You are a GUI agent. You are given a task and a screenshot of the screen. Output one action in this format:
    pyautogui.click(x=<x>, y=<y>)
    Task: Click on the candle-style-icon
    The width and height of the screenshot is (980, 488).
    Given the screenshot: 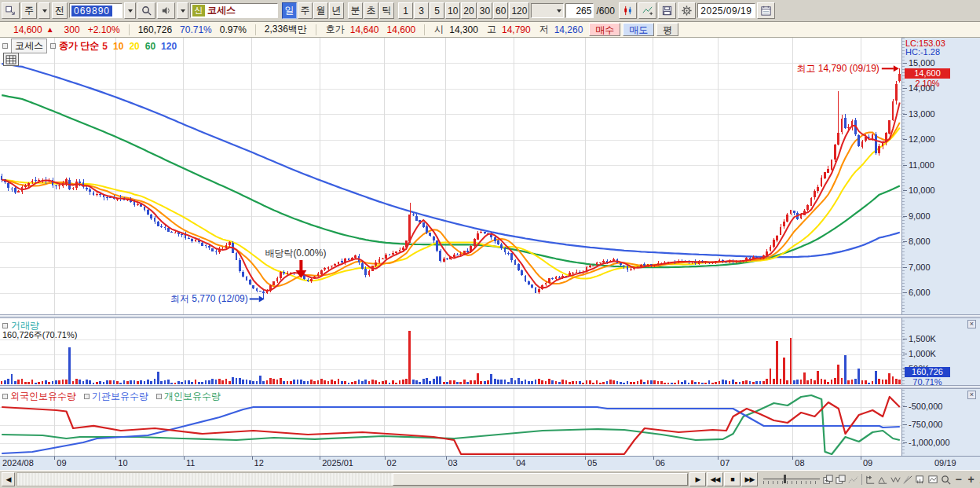 What is the action you would take?
    pyautogui.click(x=628, y=11)
    